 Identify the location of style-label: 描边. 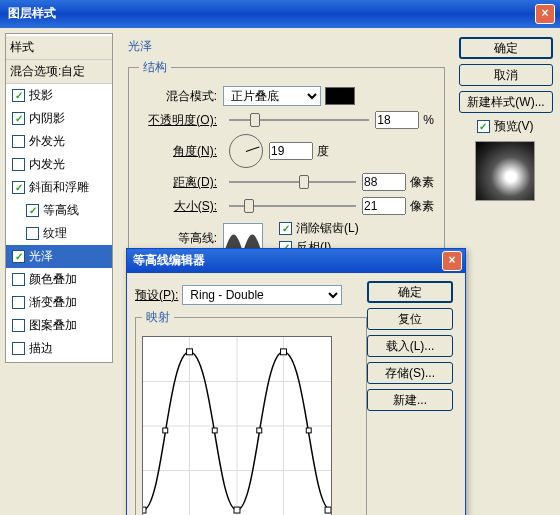
(41, 348).